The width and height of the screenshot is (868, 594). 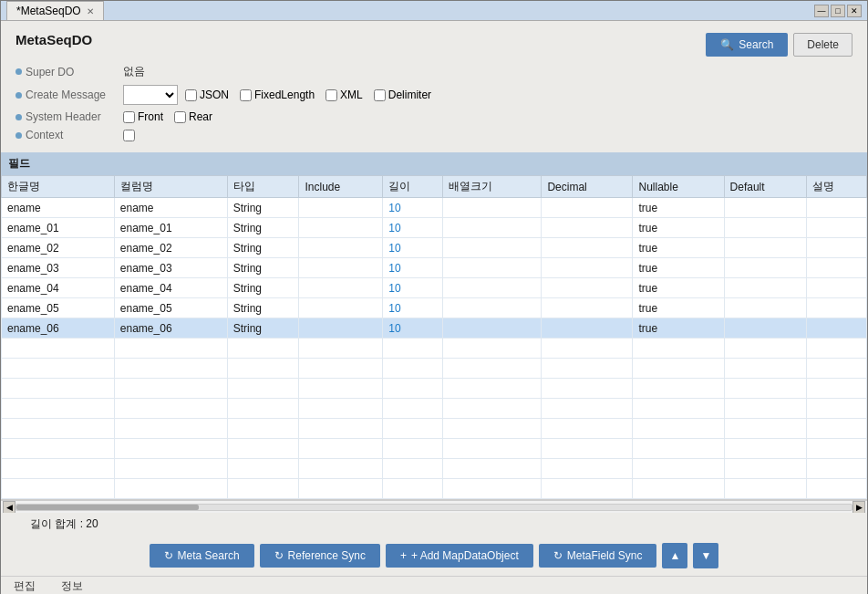 I want to click on page-title: MetaSeqDO, so click(x=54, y=40).